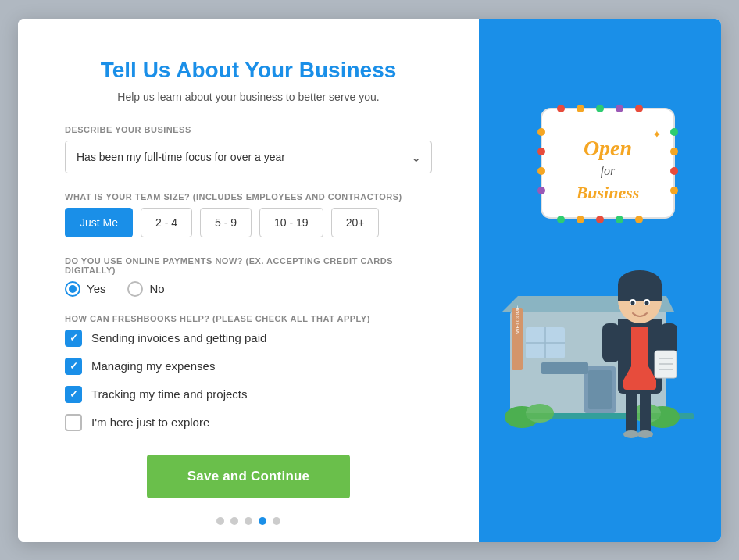 The width and height of the screenshot is (739, 560). I want to click on help-label-time: Tracking my time and projects, so click(170, 394).